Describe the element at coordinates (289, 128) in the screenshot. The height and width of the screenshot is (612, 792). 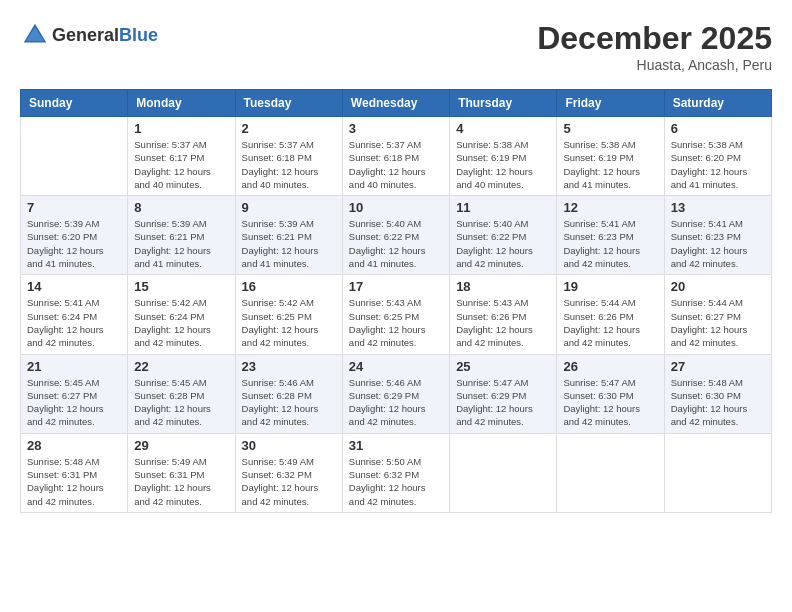
I see `day-number: 2` at that location.